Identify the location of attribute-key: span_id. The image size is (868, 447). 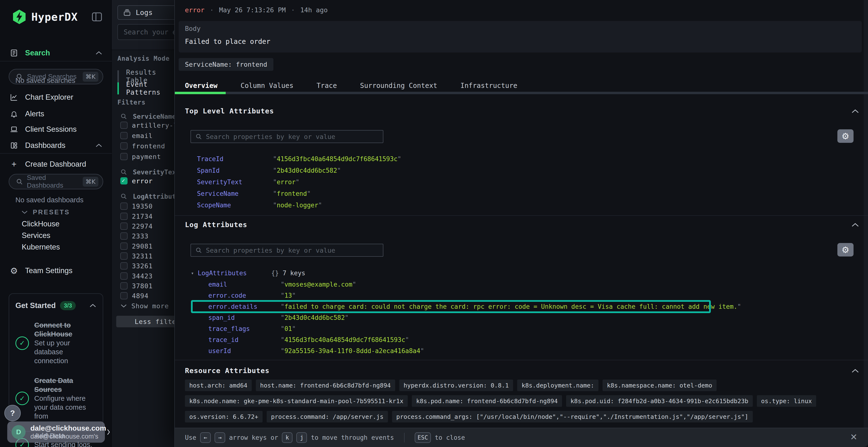
(245, 318).